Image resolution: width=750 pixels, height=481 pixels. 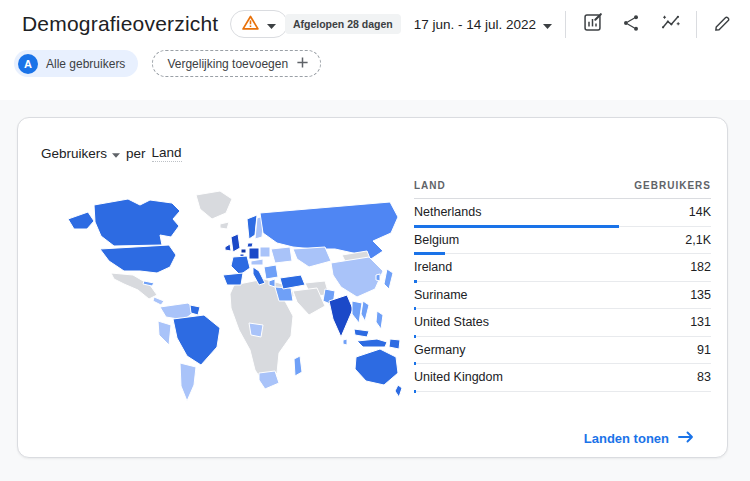 I want to click on country-name: Germany, so click(x=440, y=350).